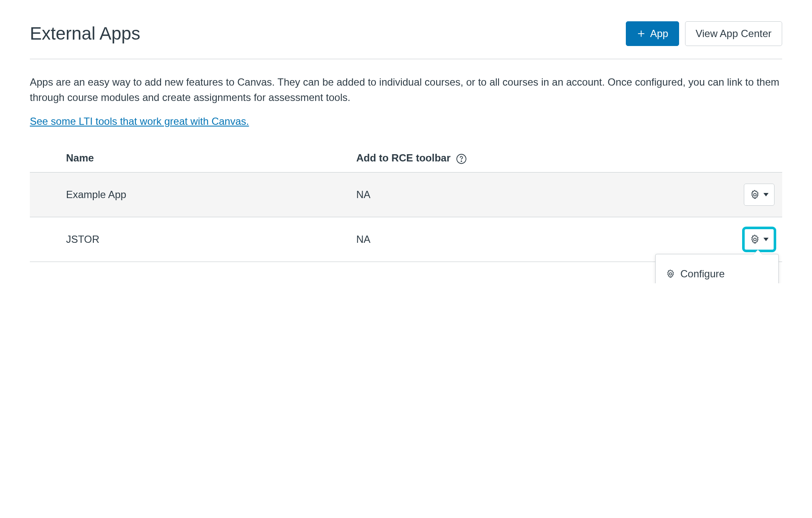 Image resolution: width=812 pixels, height=518 pixels. I want to click on add-app-label: App, so click(659, 34).